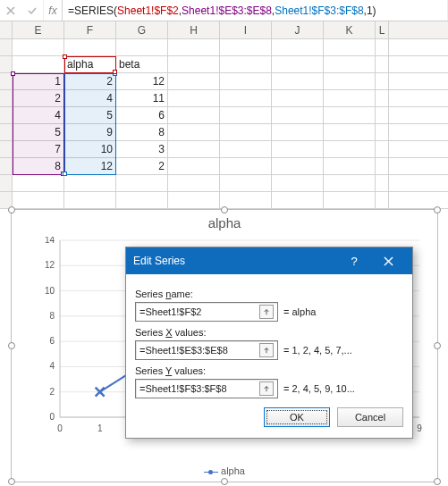  Describe the element at coordinates (90, 149) in the screenshot. I see `cell: 10` at that location.